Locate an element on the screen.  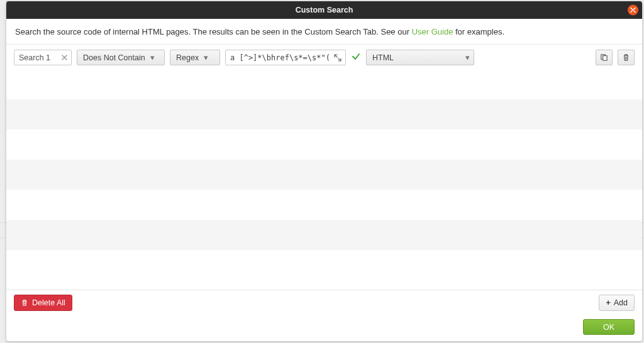
regex-valid-indicator is located at coordinates (356, 58).